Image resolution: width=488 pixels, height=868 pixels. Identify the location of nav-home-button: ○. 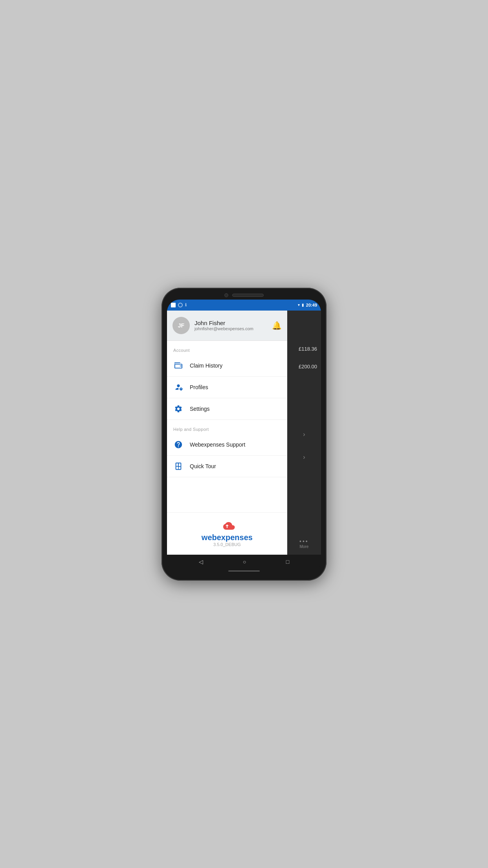
(244, 562).